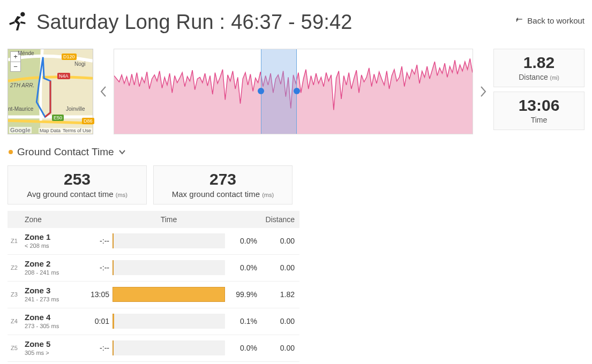 This screenshot has width=592, height=364. What do you see at coordinates (80, 64) in the screenshot?
I see `map-label: Nogi` at bounding box center [80, 64].